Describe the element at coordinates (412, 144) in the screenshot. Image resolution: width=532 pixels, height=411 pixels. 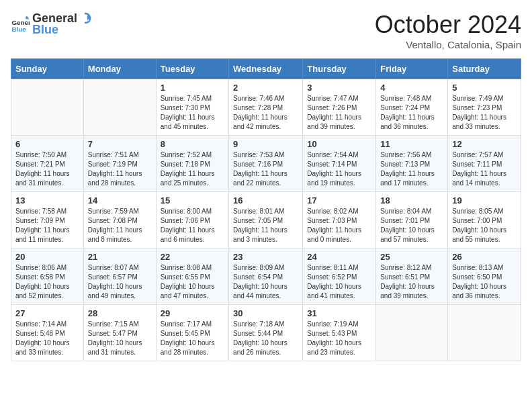
I see `day-number: 11` at that location.